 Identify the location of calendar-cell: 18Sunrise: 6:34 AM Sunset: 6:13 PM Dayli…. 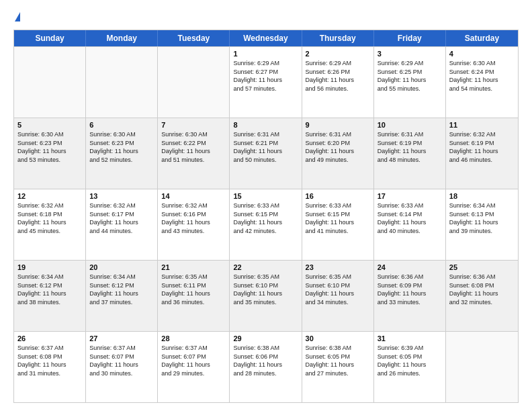
(482, 224).